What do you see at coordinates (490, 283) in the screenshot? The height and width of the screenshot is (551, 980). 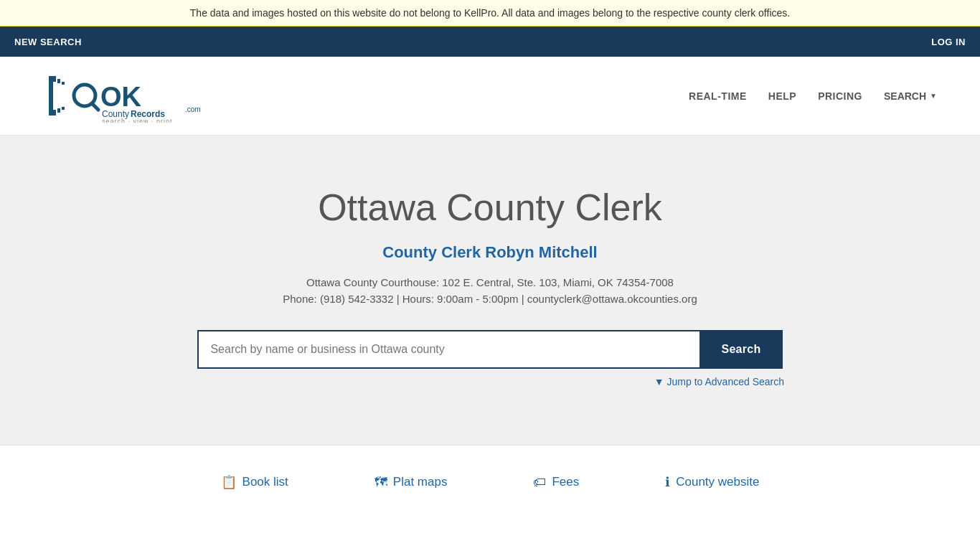 I see `county-address: Ottawa County Courthouse: 102 E. Central…` at bounding box center [490, 283].